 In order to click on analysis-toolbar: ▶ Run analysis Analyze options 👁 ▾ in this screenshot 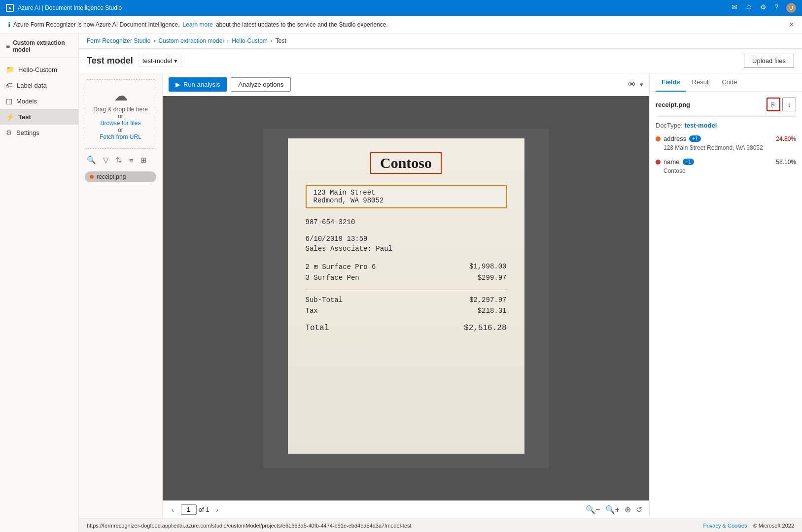, I will do `click(406, 85)`.